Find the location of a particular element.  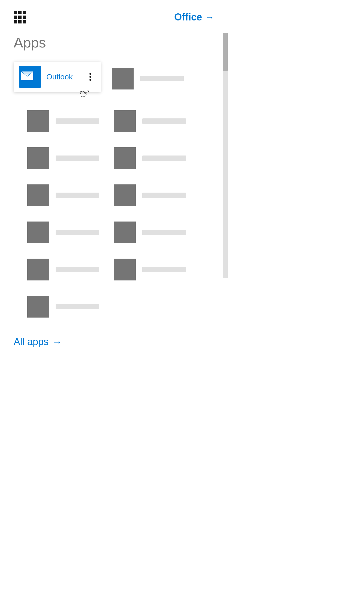

outlook-app-name: Outlook is located at coordinates (59, 77).